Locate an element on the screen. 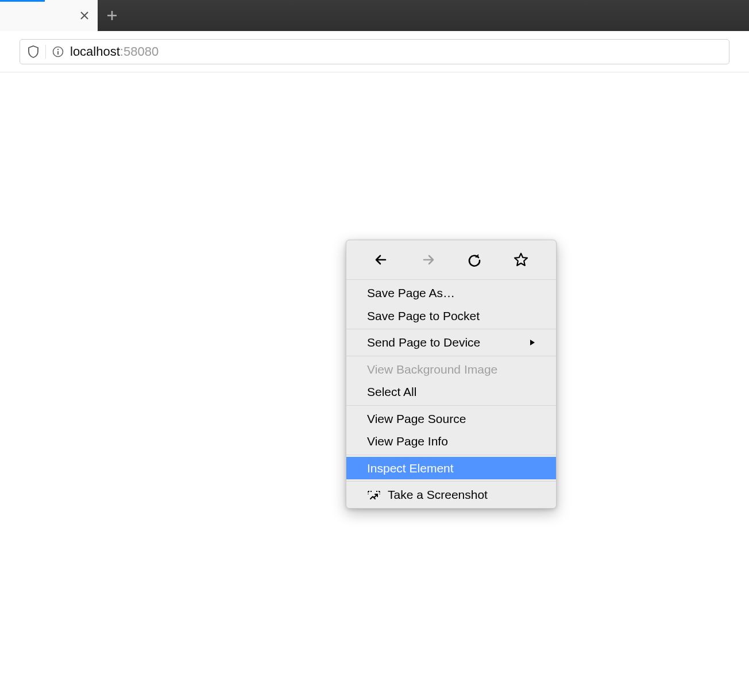  url-port: :58080 is located at coordinates (139, 52).